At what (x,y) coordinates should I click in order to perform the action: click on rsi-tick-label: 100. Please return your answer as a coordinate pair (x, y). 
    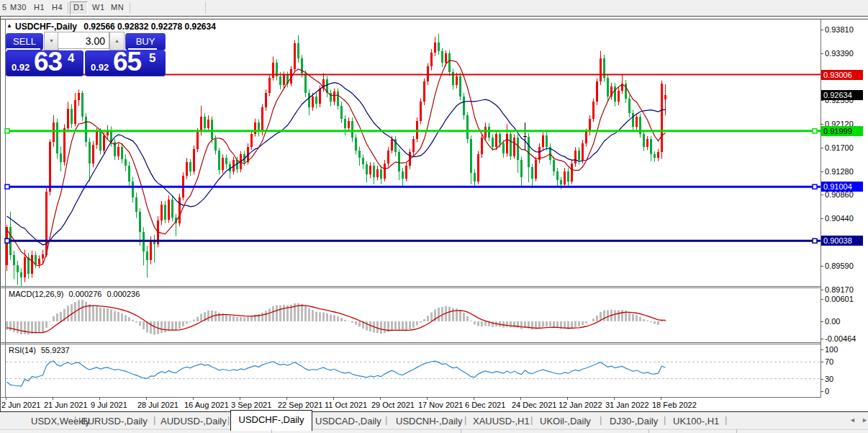
    Looking at the image, I should click on (831, 349).